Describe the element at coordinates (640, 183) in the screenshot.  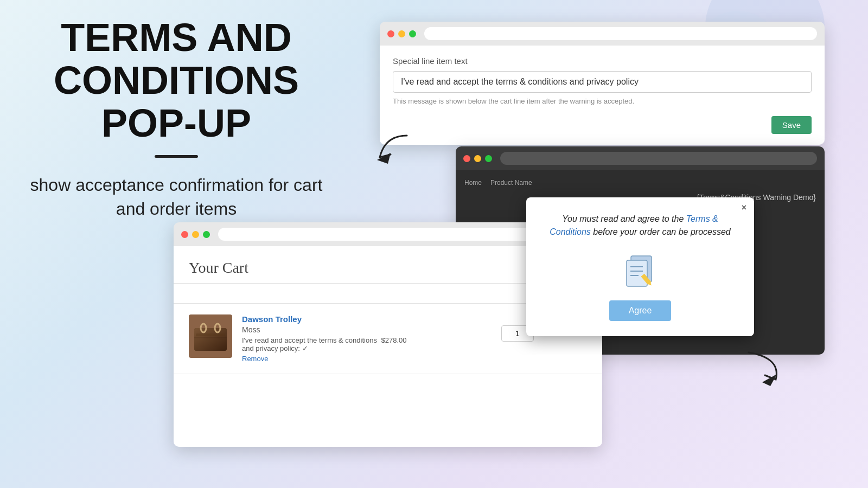
I see `dark-page-nav: Home Product Name` at that location.